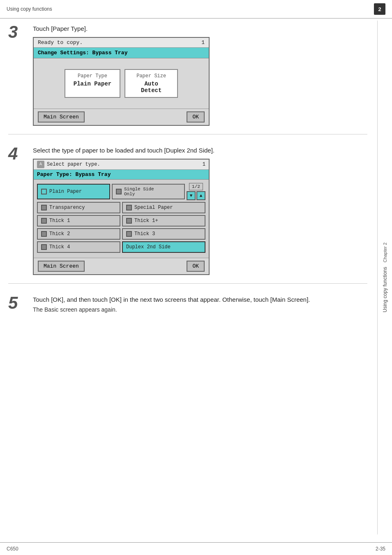 The image size is (392, 555). What do you see at coordinates (121, 175) in the screenshot?
I see `step4-title-bar: Paper Type: Bypass Tray` at bounding box center [121, 175].